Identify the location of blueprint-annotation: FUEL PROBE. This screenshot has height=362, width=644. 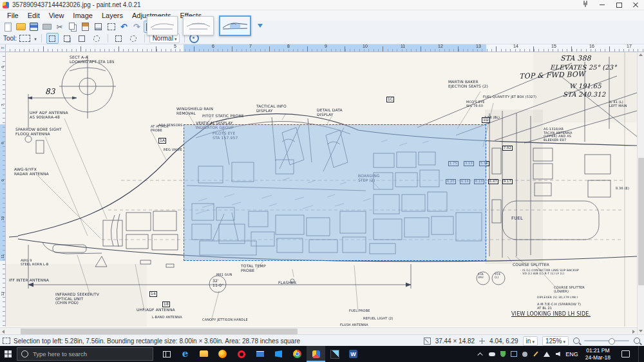
(359, 311).